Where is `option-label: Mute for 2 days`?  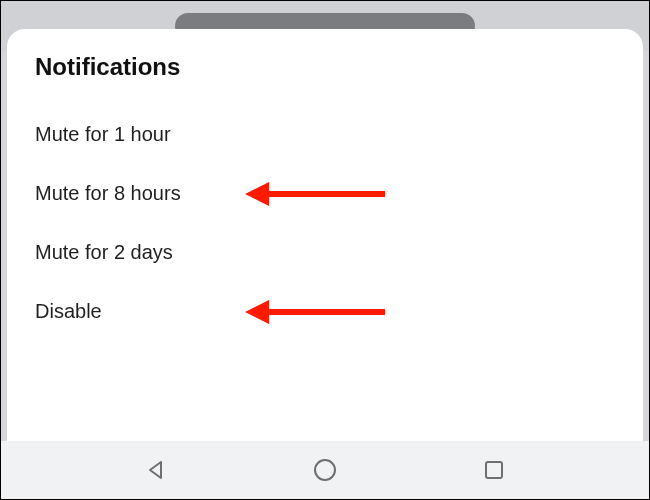 option-label: Mute for 2 days is located at coordinates (104, 252).